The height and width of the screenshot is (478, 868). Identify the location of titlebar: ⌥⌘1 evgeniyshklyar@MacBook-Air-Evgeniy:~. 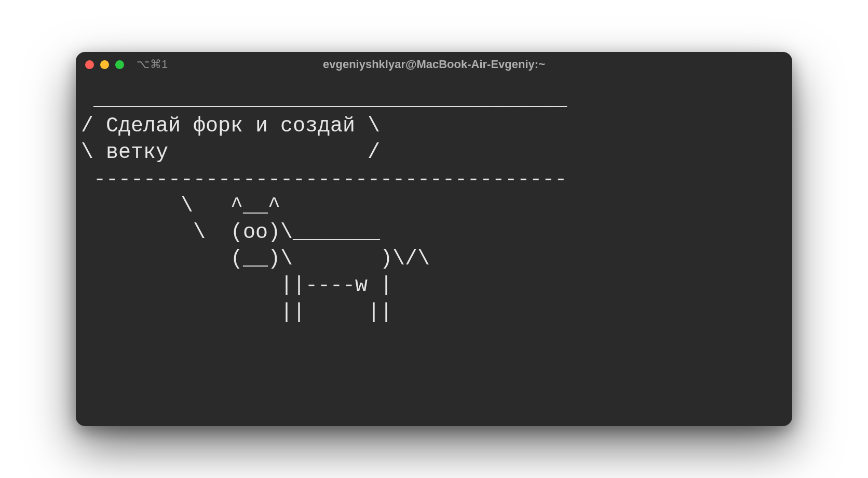
(434, 64).